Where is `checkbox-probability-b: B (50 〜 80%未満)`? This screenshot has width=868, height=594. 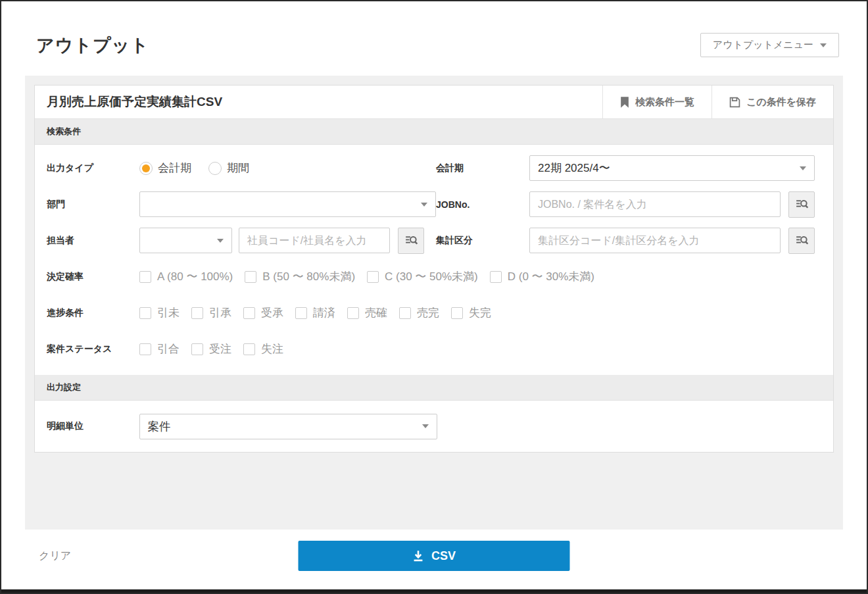
checkbox-probability-b: B (50 〜 80%未満) is located at coordinates (300, 276).